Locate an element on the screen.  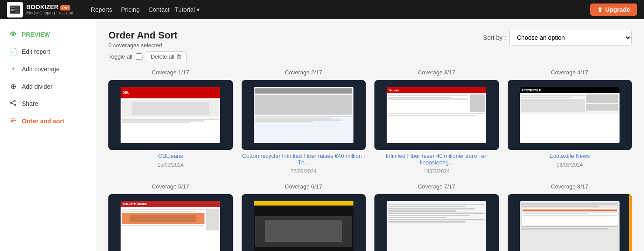
delete-all-button: Delete all 🗑 is located at coordinates (166, 57).